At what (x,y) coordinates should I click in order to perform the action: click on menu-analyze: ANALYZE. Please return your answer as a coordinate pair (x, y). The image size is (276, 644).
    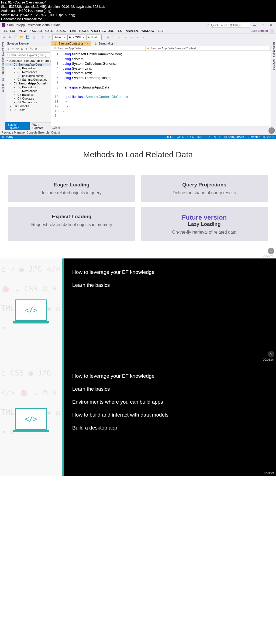
    Looking at the image, I should click on (133, 31).